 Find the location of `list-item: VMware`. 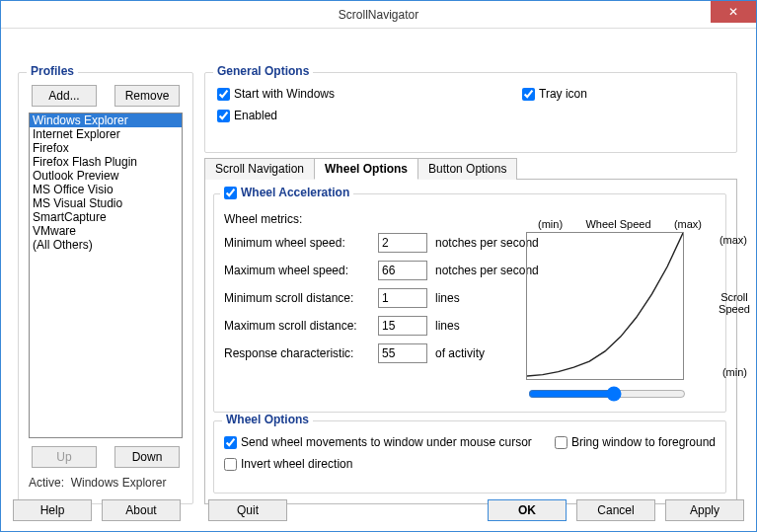

list-item: VMware is located at coordinates (106, 231).